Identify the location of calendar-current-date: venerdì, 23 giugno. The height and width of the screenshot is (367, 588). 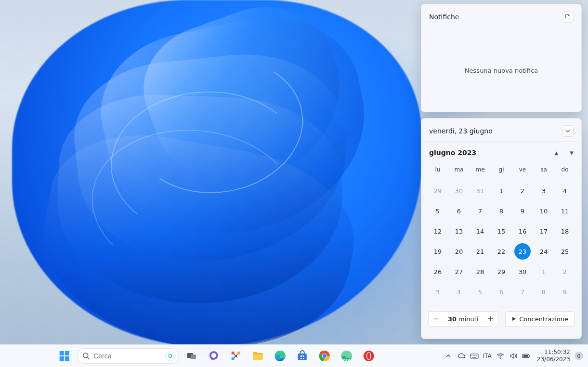
(461, 131).